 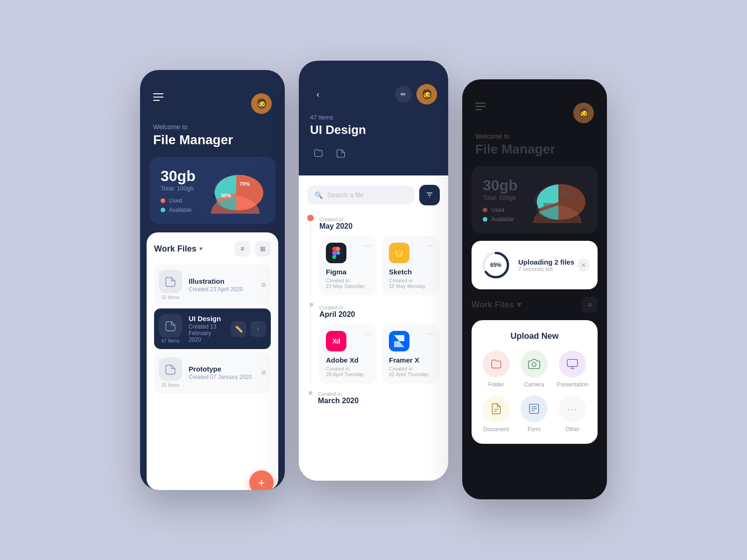 I want to click on sketch-date: 18 May Monday, so click(x=411, y=286).